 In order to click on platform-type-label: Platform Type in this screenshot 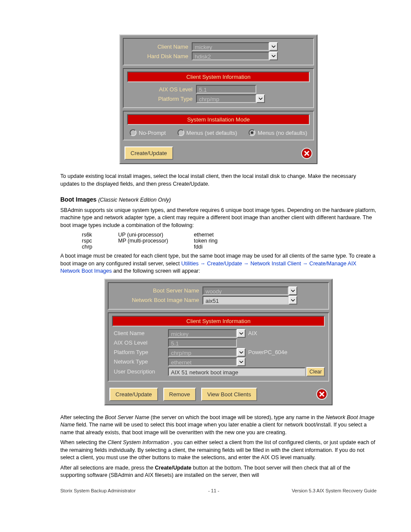, I will do `click(170, 99)`.